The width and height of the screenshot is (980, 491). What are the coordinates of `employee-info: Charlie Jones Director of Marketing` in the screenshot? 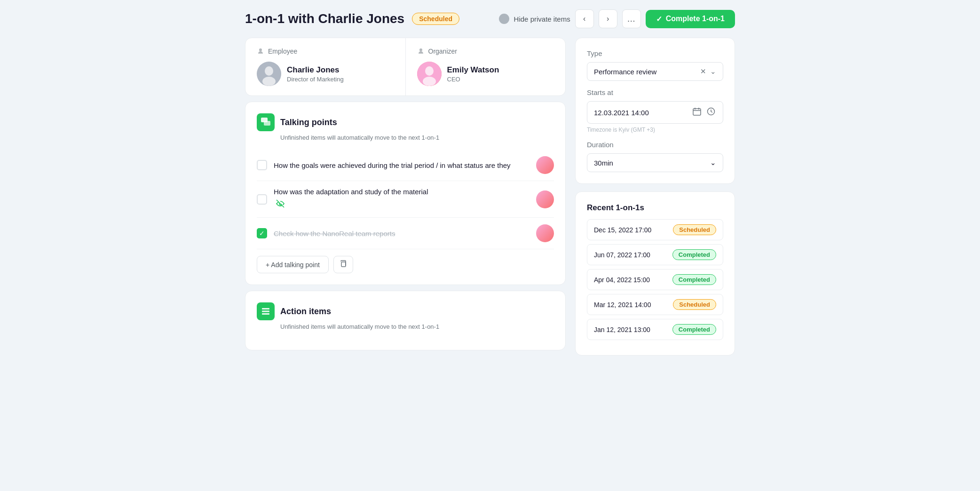 It's located at (325, 74).